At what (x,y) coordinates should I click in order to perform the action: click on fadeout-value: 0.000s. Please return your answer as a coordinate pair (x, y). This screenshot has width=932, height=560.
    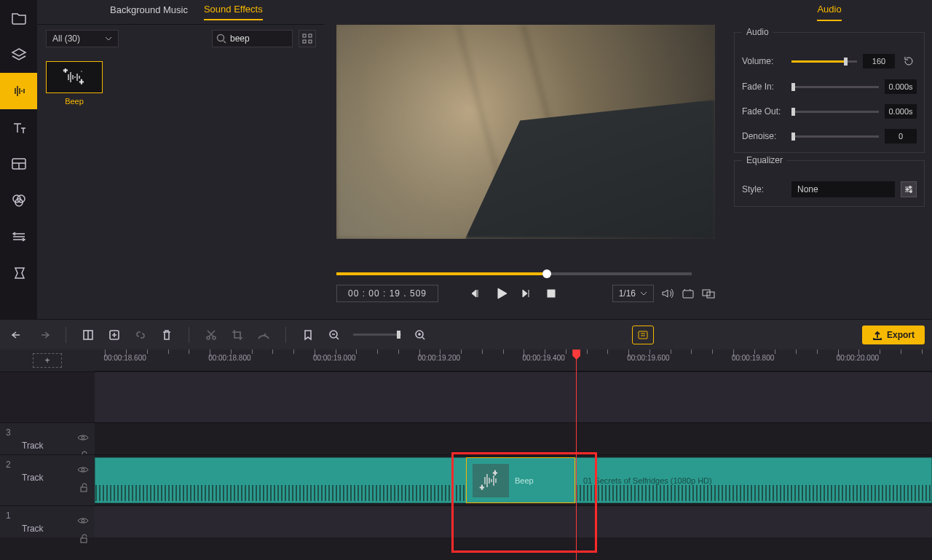
    Looking at the image, I should click on (901, 111).